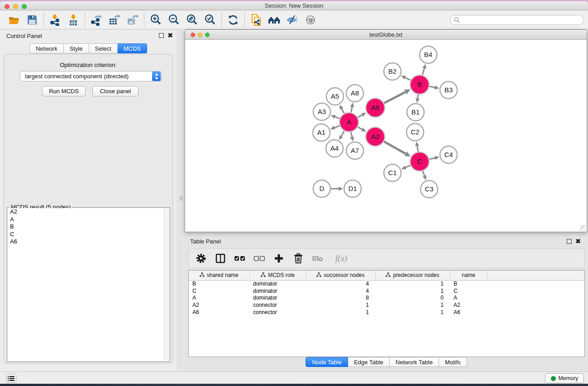 The height and width of the screenshot is (386, 588). What do you see at coordinates (341, 258) in the screenshot?
I see `function-builder-button: f(x)` at bounding box center [341, 258].